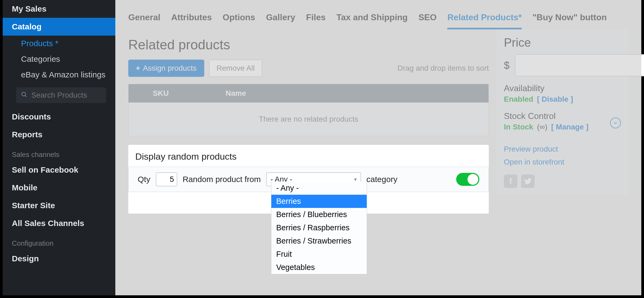  Describe the element at coordinates (555, 99) in the screenshot. I see `disable-link: [ Disable ]` at that location.